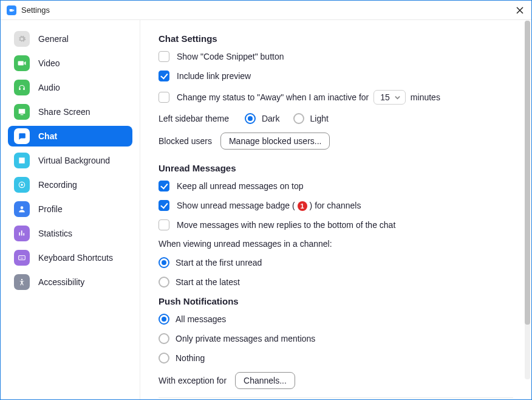 The width and height of the screenshot is (532, 400). I want to click on sidebar-item-general: General, so click(70, 39).